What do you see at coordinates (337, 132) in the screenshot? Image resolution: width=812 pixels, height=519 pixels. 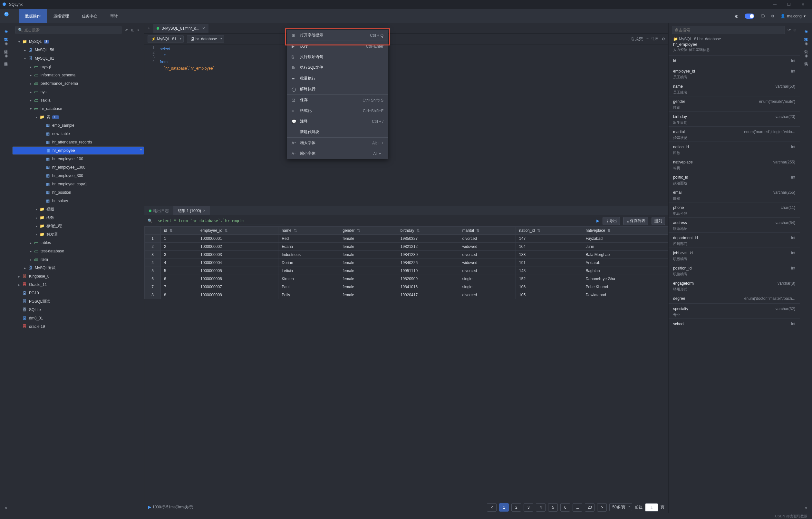 I see `ctx-item: 新建代码块` at bounding box center [337, 132].